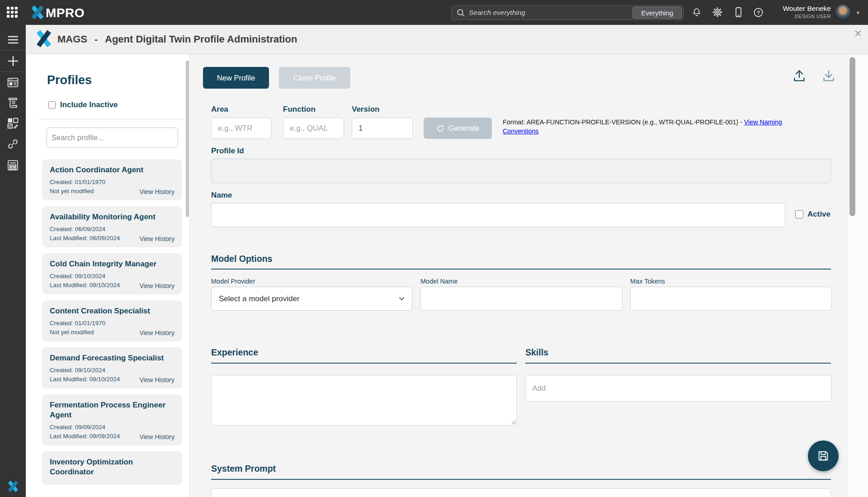 This screenshot has height=497, width=868. Describe the element at coordinates (57, 13) in the screenshot. I see `xmpro-logo: MPRO` at that location.